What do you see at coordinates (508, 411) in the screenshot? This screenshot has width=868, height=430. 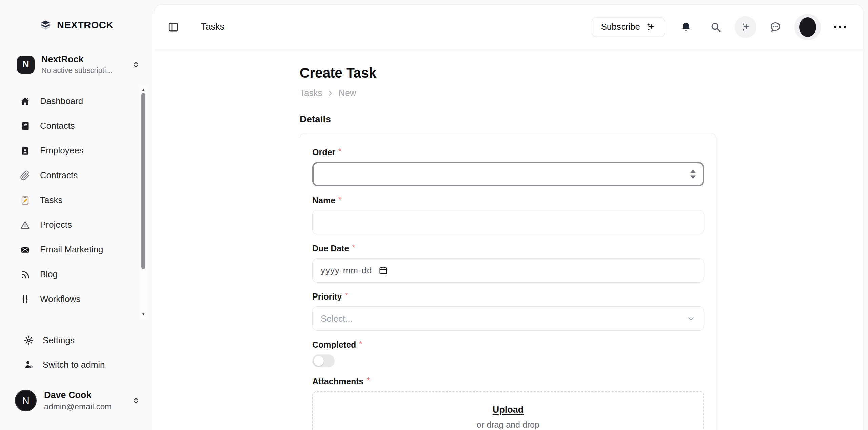 I see `attachments-dropzone: Upload or drag and drop` at bounding box center [508, 411].